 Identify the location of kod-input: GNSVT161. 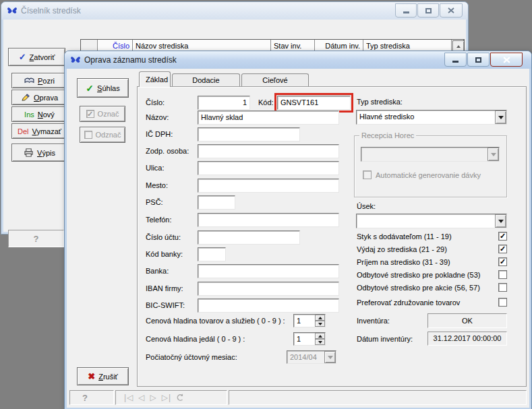
(314, 102).